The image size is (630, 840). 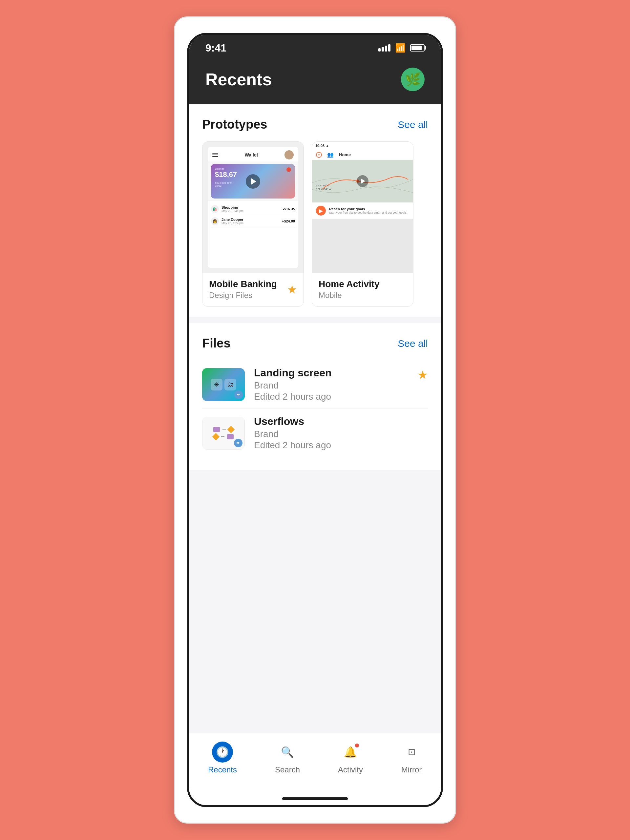 What do you see at coordinates (315, 799) in the screenshot?
I see `home-bar` at bounding box center [315, 799].